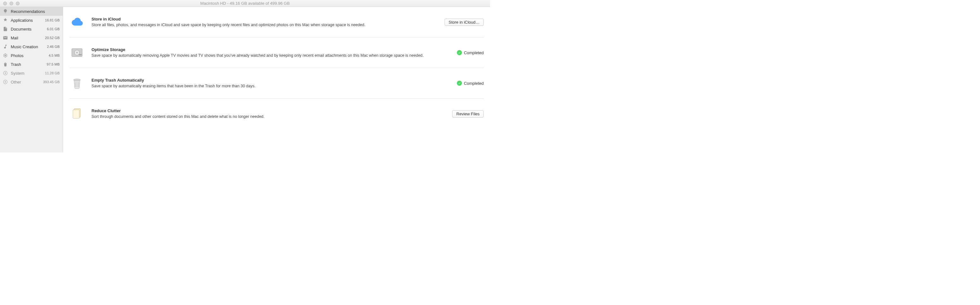 The width and height of the screenshot is (980, 305). I want to click on mail-icon, so click(5, 38).